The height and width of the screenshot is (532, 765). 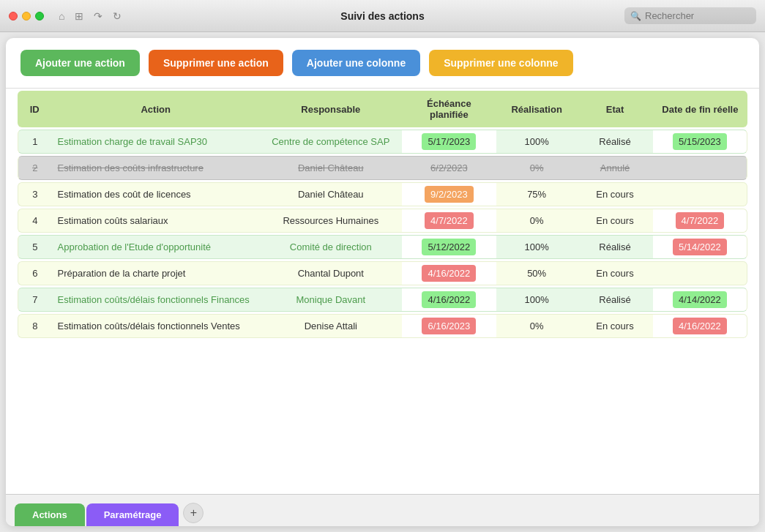 What do you see at coordinates (156, 142) in the screenshot?
I see `cell-action: Estimation charge de travail SAP30` at bounding box center [156, 142].